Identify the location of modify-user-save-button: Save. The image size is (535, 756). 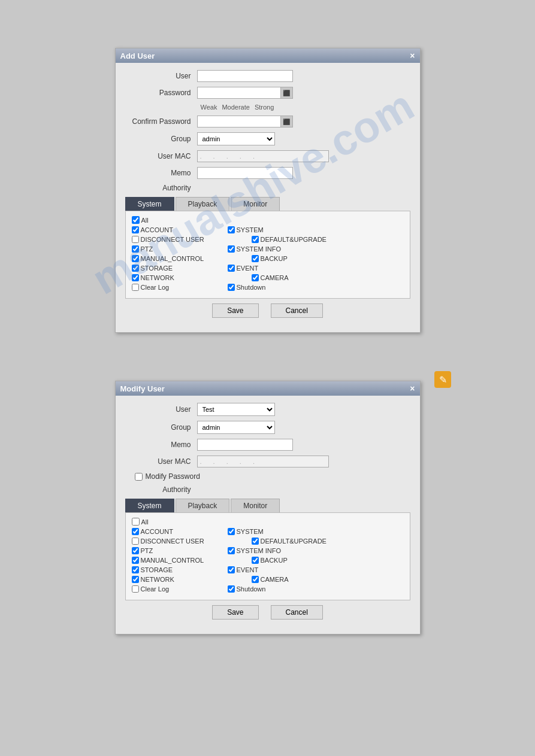
(235, 612).